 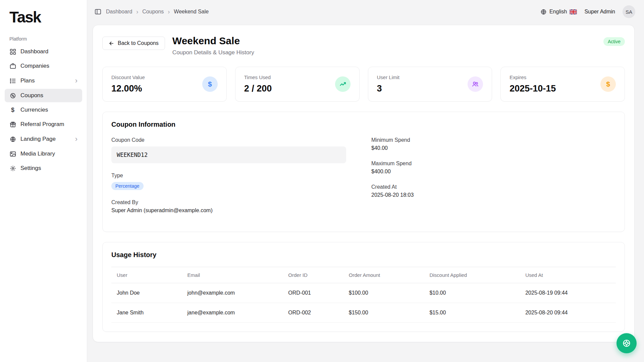 What do you see at coordinates (213, 46) in the screenshot?
I see `page-title-block: Weekend Sale Coupon Details & Usage Hist…` at bounding box center [213, 46].